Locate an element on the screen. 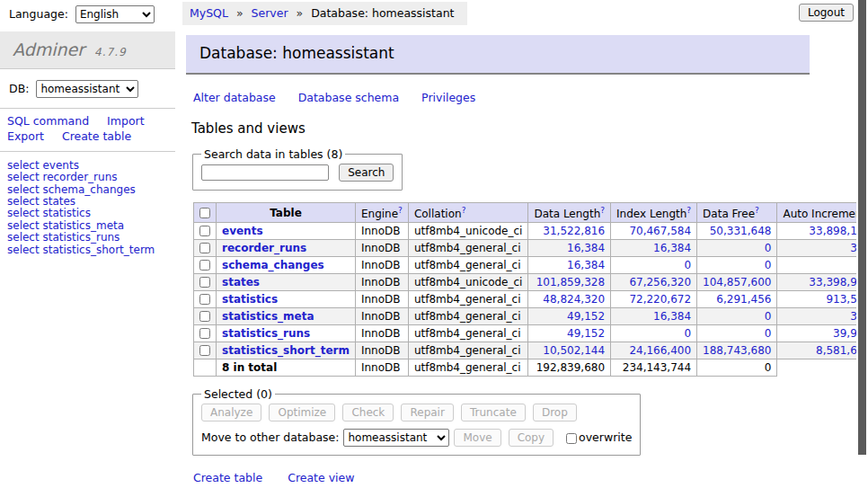  optimize-button: Optimize is located at coordinates (302, 413).